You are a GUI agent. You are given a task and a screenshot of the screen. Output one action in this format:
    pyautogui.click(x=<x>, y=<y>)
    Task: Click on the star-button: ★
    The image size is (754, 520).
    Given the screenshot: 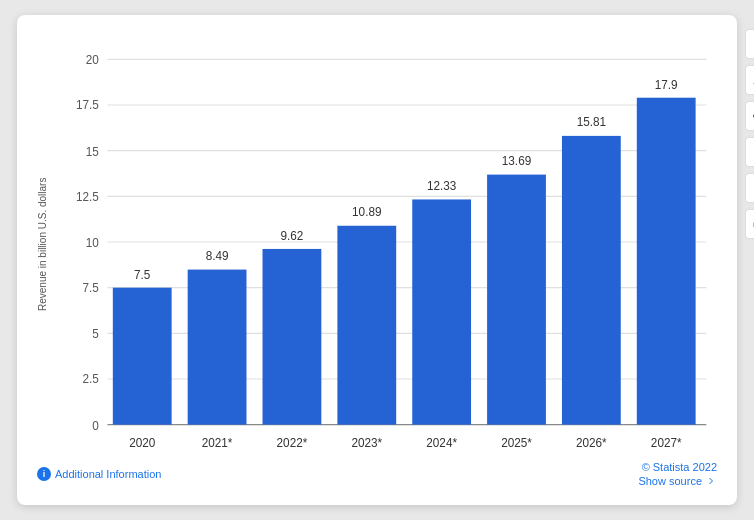 What is the action you would take?
    pyautogui.click(x=750, y=44)
    